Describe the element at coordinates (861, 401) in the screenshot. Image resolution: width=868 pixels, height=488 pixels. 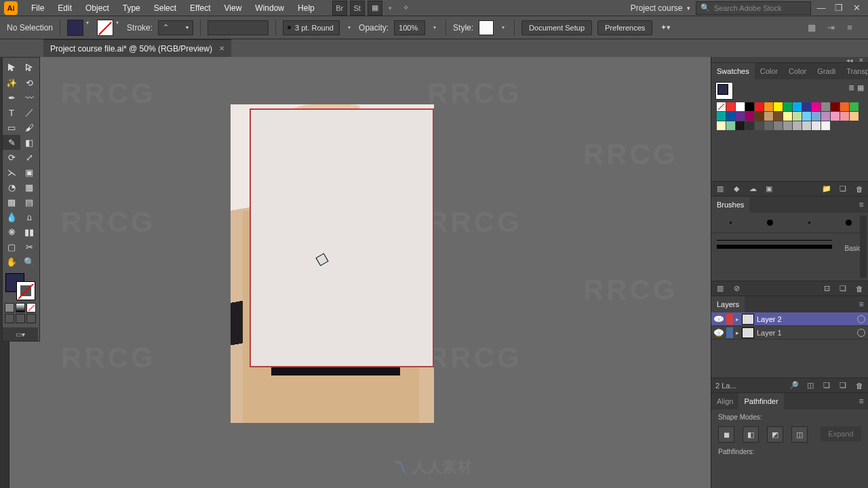
I see `pathfinder-panel-menu: ≡` at that location.